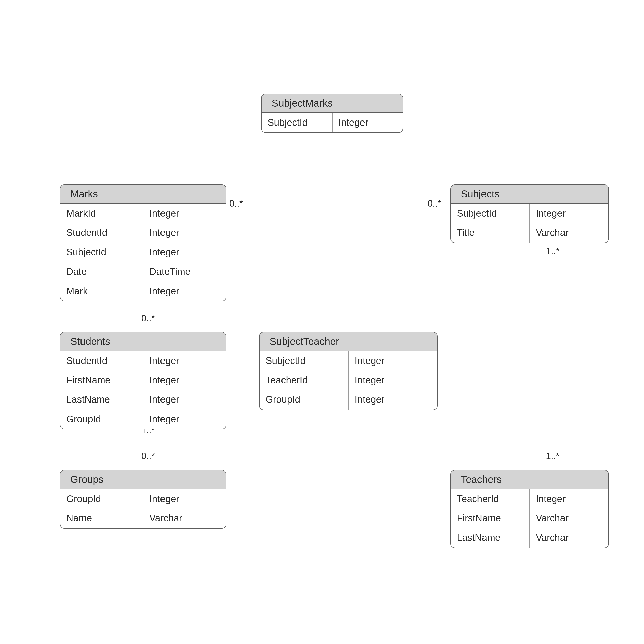 The width and height of the screenshot is (644, 644). What do you see at coordinates (435, 203) in the screenshot?
I see `multiplicity-marks-subjects-right: 0..*` at bounding box center [435, 203].